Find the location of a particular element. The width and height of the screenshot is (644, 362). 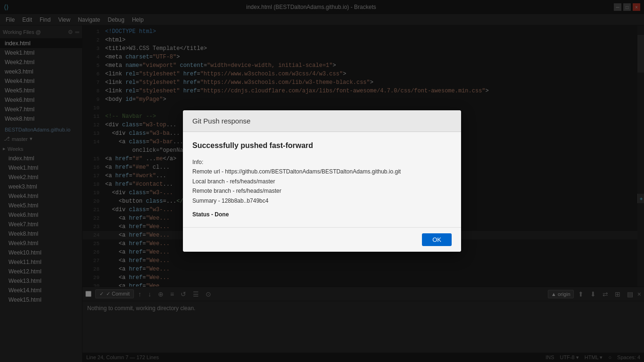

dialog-summary: Summary - 128b8ab..b749bc4 is located at coordinates (322, 201).